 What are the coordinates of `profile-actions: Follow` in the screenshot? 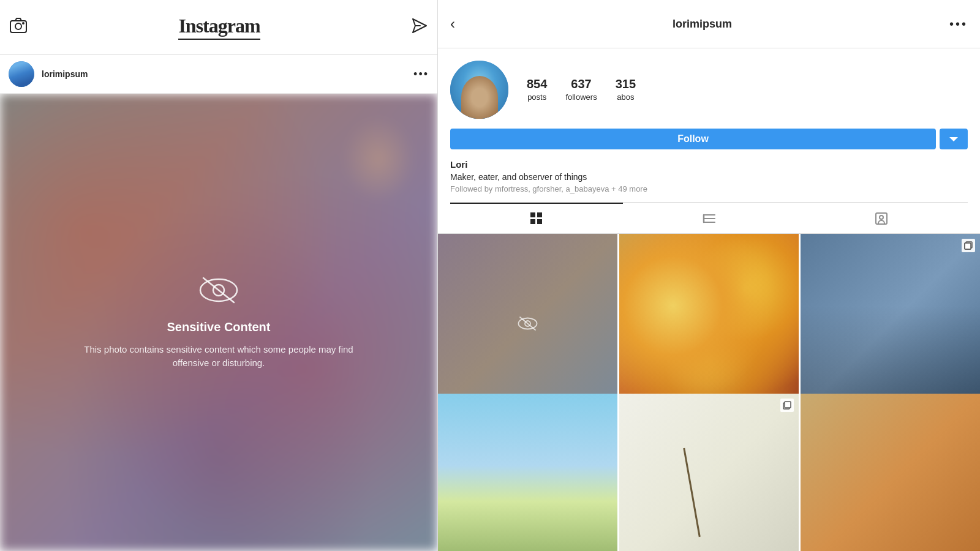 It's located at (709, 139).